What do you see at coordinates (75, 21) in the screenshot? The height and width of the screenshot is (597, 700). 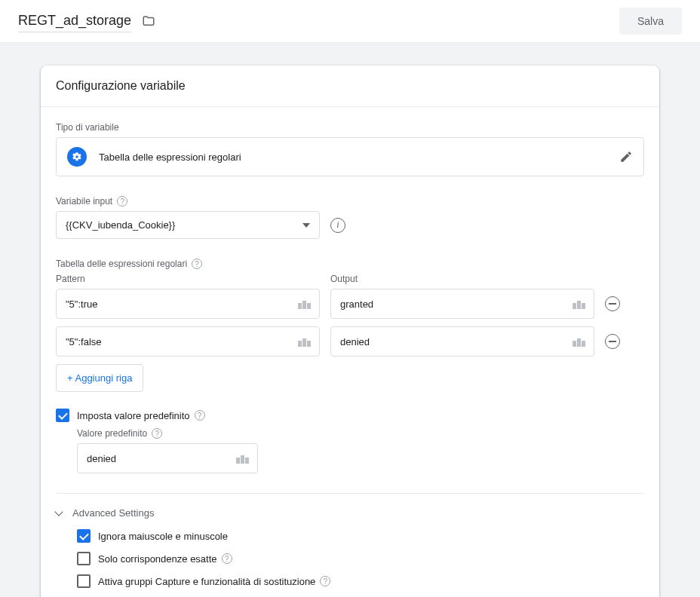 I see `variable-name-input` at bounding box center [75, 21].